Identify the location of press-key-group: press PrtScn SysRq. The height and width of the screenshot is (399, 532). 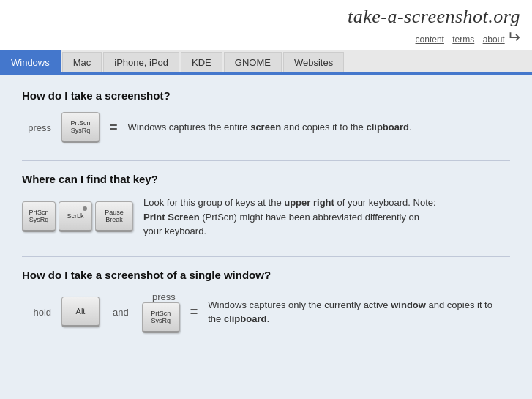
(161, 312).